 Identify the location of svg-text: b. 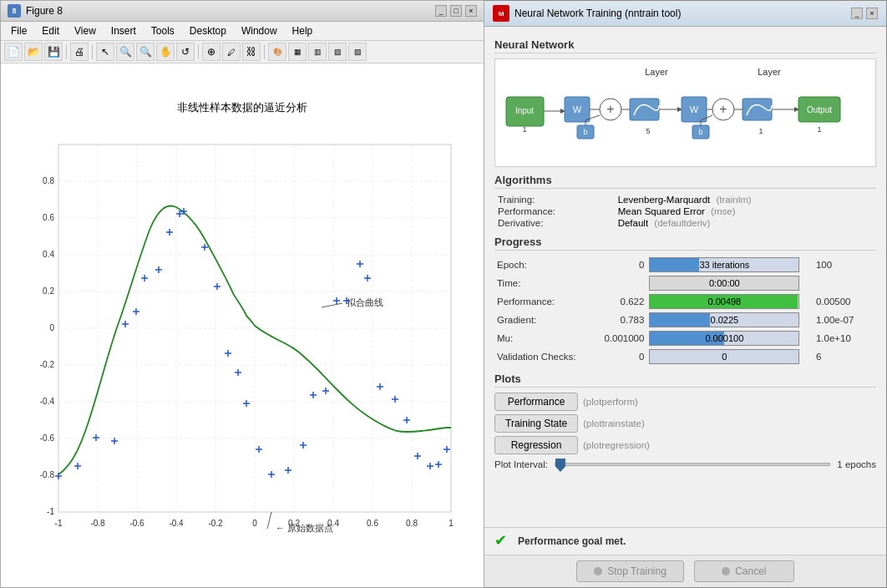
(700, 132).